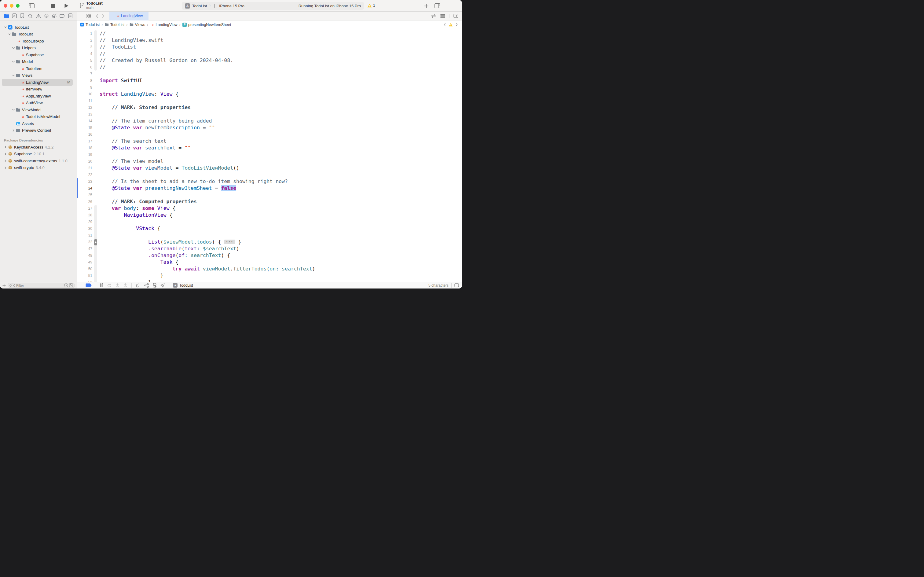 Image resolution: width=924 pixels, height=577 pixels. What do you see at coordinates (269, 47) in the screenshot?
I see `code-line-3: 3// TodoList` at bounding box center [269, 47].